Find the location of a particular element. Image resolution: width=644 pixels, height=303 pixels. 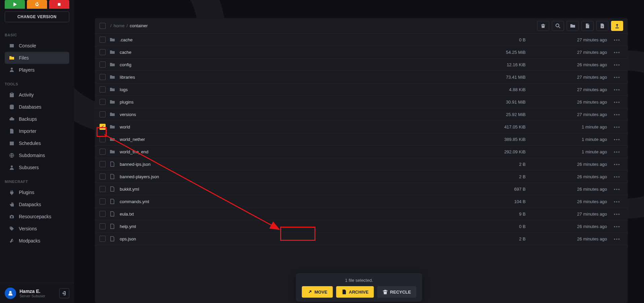

folder-icon is located at coordinates (113, 89).